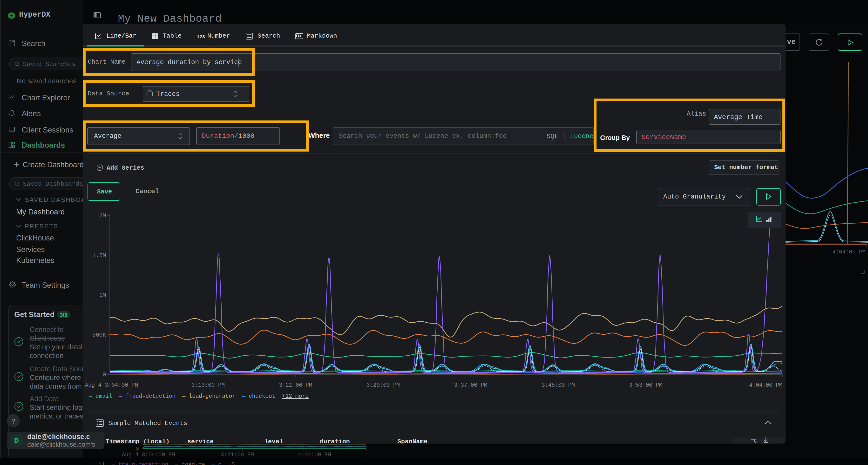  What do you see at coordinates (470, 385) in the screenshot?
I see `svg-text: 3:37:00 PM` at bounding box center [470, 385].